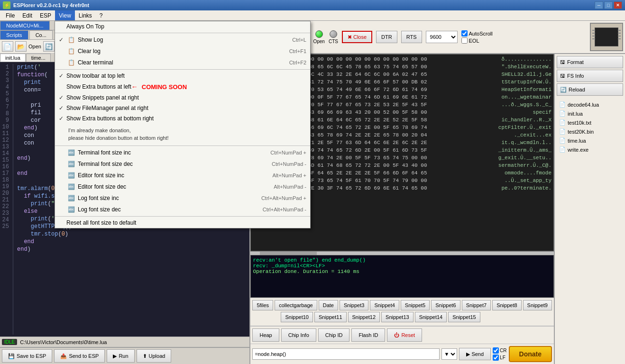 This screenshot has height=364, width=625. I want to click on cts-led, so click(333, 34).